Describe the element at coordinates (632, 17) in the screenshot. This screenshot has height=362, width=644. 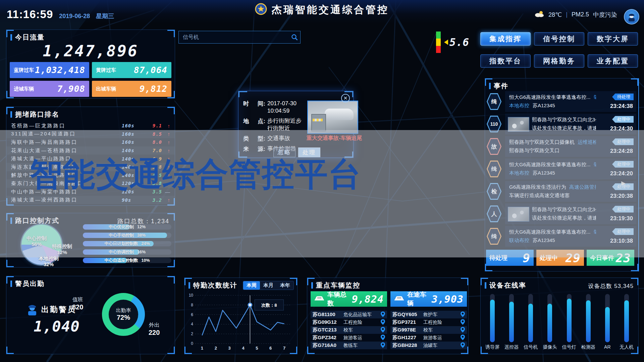
I see `user-avatar` at that location.